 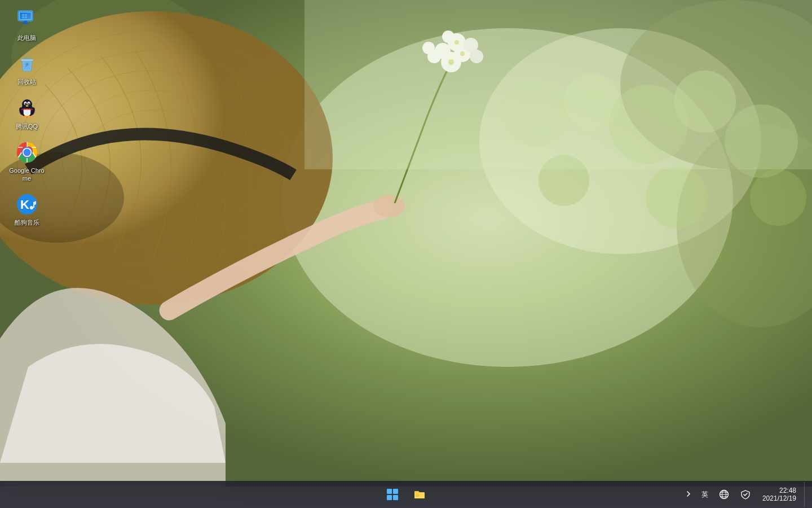 I want to click on show-hidden-icons-button, so click(x=689, y=494).